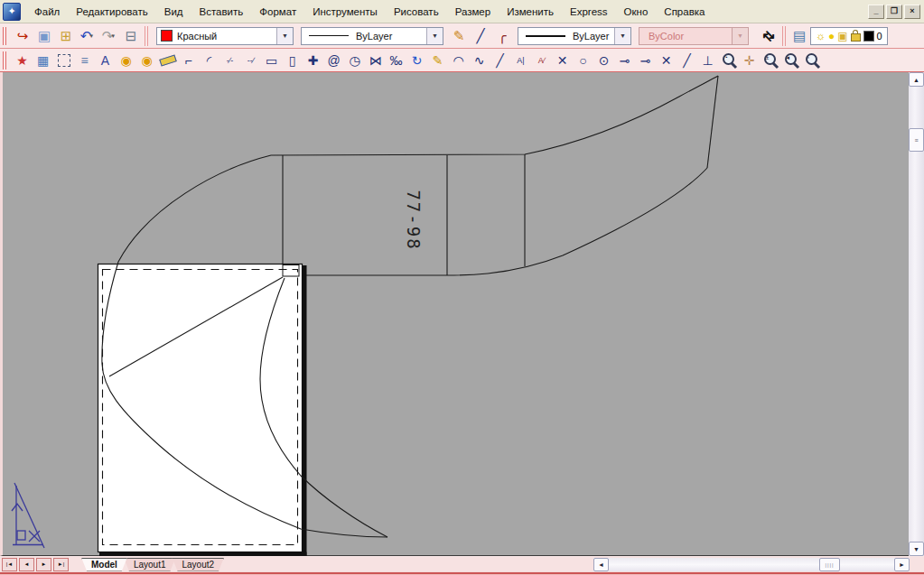  Describe the element at coordinates (842, 36) in the screenshot. I see `layer-vp-freeze-icon: ▣` at that location.